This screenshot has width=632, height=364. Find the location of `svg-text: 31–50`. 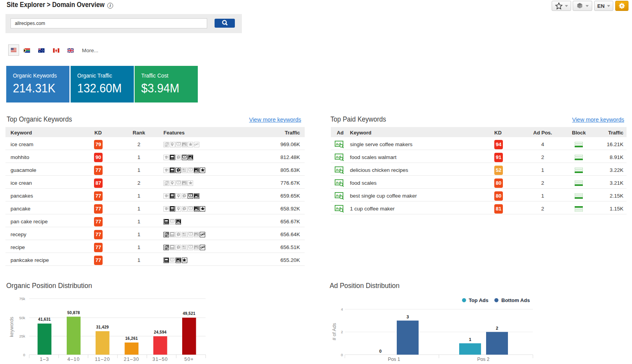

svg-text: 31–50 is located at coordinates (160, 359).